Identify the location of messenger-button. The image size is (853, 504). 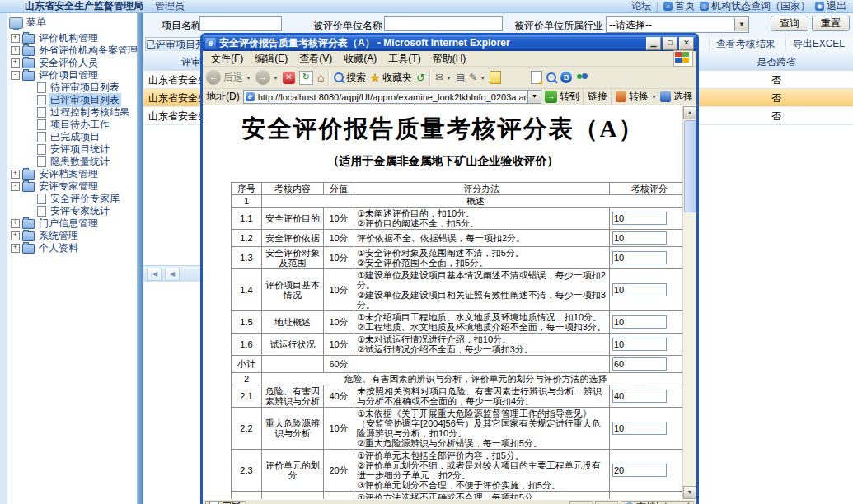
(583, 77).